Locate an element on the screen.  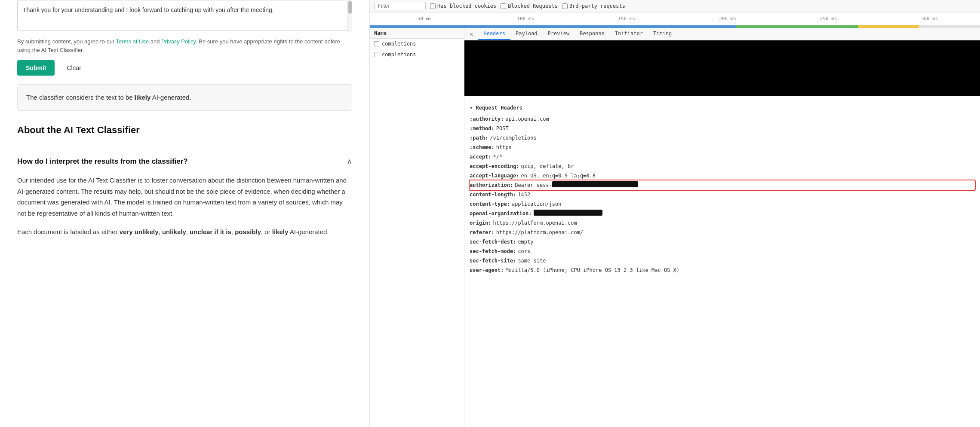
has-blocked-cookies-label: Has blocked cookies is located at coordinates (463, 6).